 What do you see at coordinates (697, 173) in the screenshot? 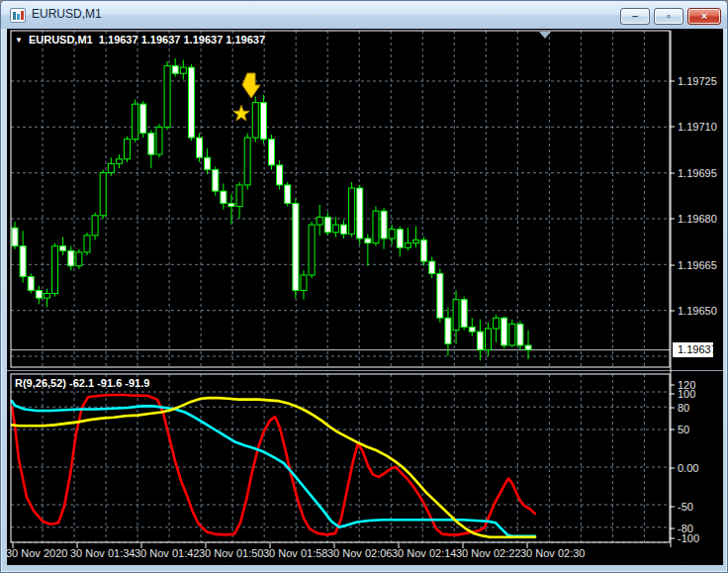
I see `price-axis-label: 1.19695` at bounding box center [697, 173].